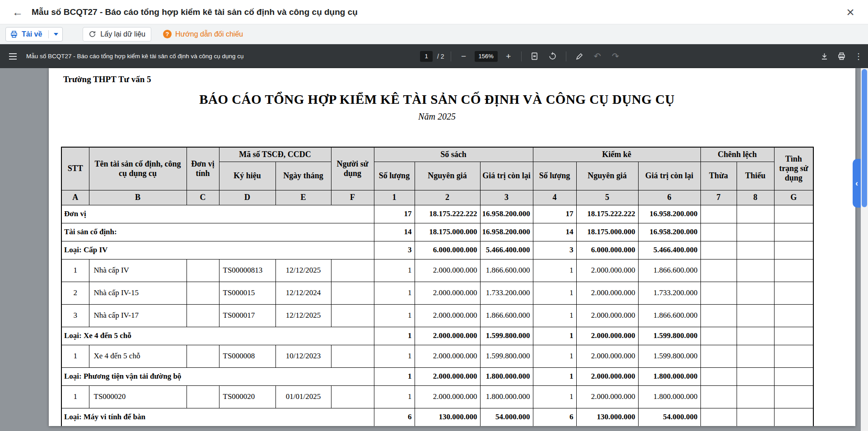 This screenshot has height=431, width=868. I want to click on page-number-input: 1, so click(426, 56).